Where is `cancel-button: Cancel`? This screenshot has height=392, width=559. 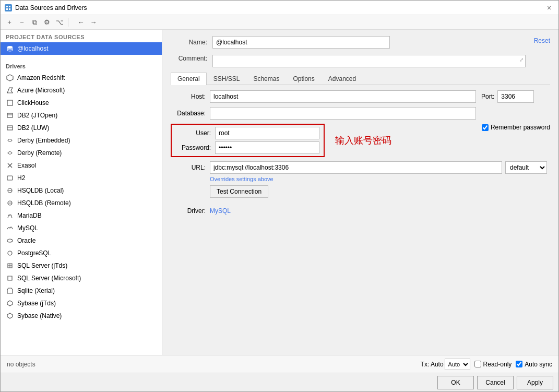
cancel-button: Cancel is located at coordinates (495, 383).